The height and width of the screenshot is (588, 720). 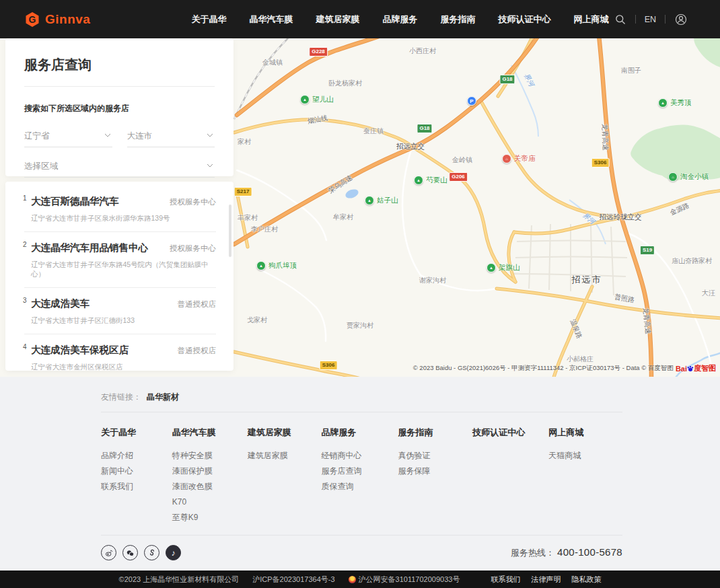 What do you see at coordinates (277, 266) in the screenshot?
I see `map-poi-marker: ▲狗爪埠顶` at bounding box center [277, 266].